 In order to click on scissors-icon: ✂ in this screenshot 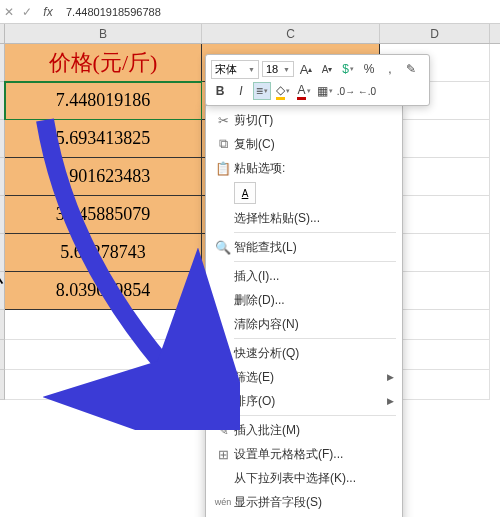, I will do `click(223, 120)`.